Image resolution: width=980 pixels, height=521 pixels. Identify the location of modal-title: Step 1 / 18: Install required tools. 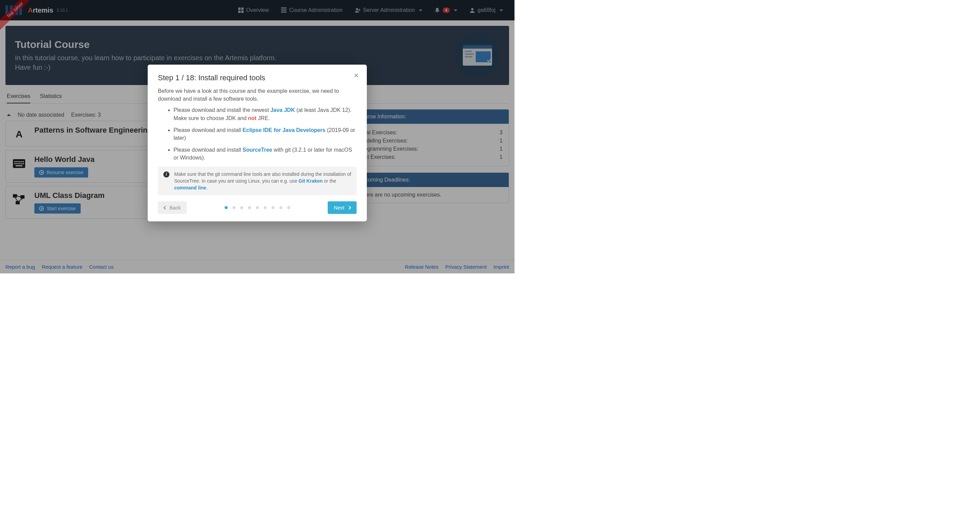
(257, 78).